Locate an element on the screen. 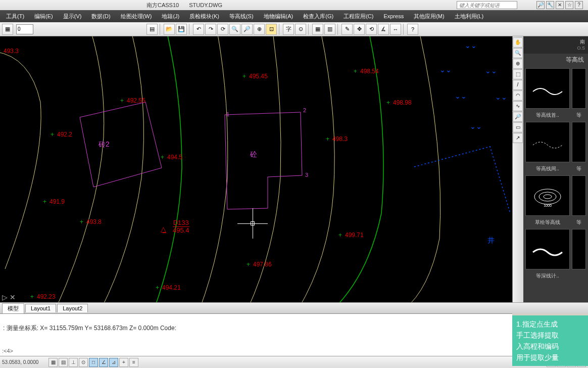  tool-curve-icon: ∿ is located at coordinates (518, 106).